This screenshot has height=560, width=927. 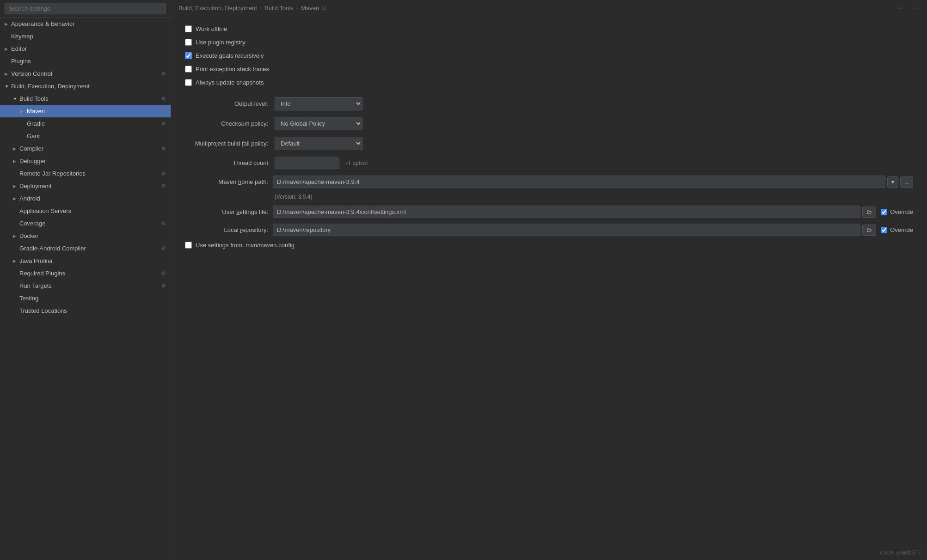 I want to click on nav-forward-button: →, so click(x=914, y=8).